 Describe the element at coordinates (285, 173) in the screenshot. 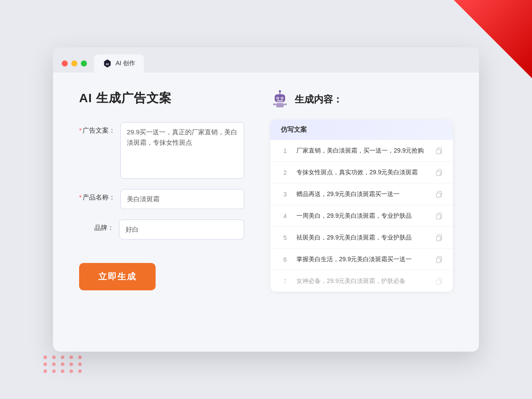

I see `result-number: 2` at that location.